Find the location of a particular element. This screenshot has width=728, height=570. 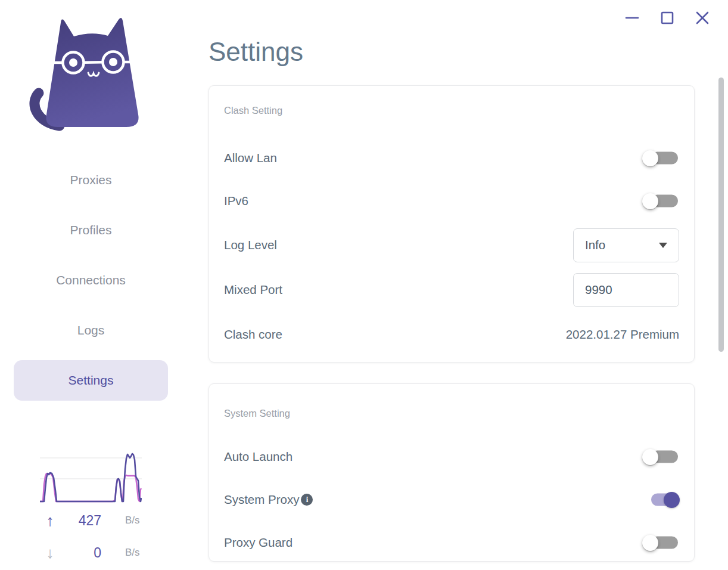

sidebar-item-profiles: Profiles is located at coordinates (91, 230).